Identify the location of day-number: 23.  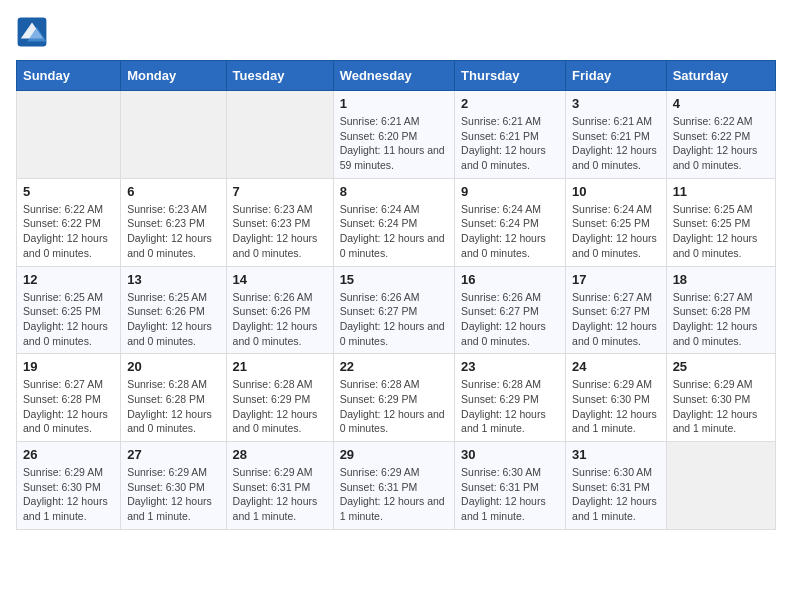
(510, 366).